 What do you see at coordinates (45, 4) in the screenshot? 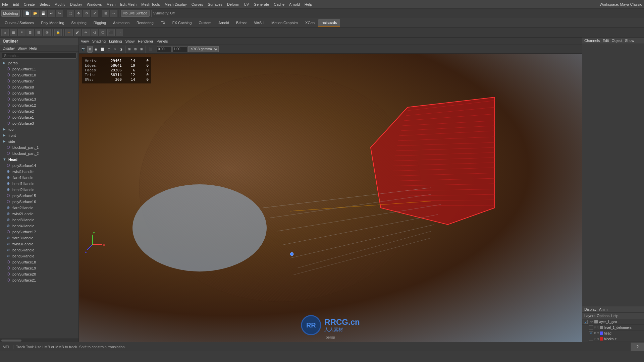
I see `menu-select: Select` at bounding box center [45, 4].